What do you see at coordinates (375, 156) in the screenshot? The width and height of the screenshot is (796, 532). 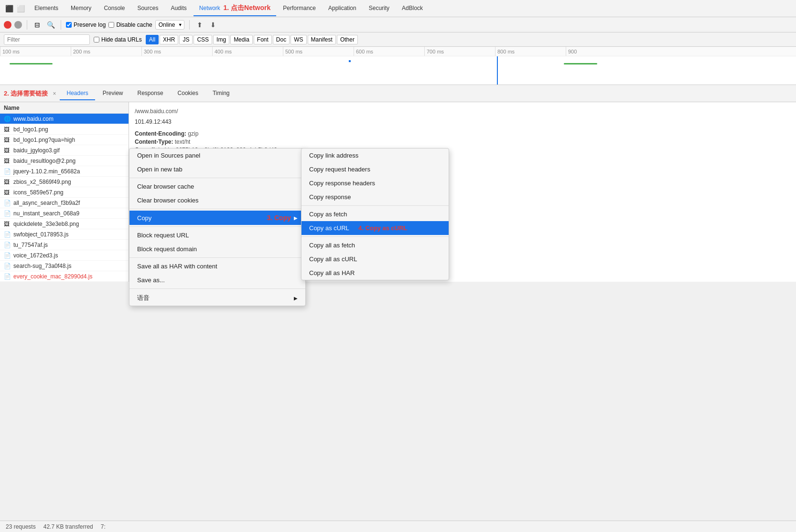 I see `sub-copy-link: Copy link address` at bounding box center [375, 156].